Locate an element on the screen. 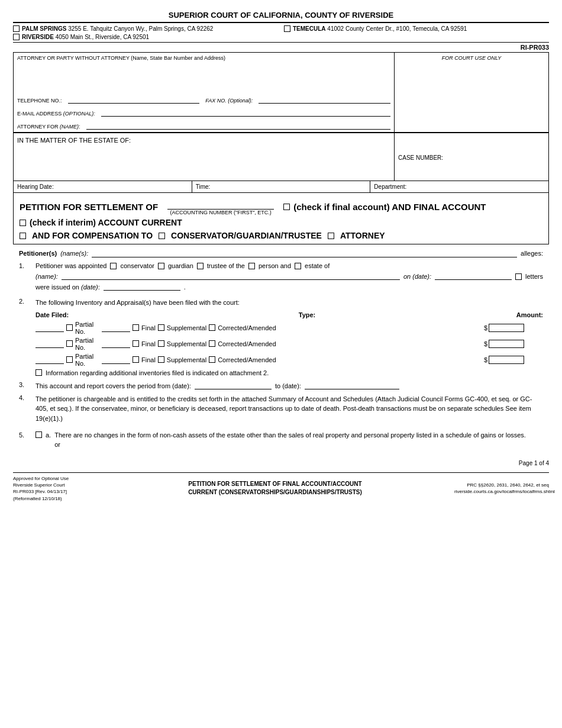 The width and height of the screenshot is (562, 728). hearing-date-cell: Hearing Date: is located at coordinates (103, 187).